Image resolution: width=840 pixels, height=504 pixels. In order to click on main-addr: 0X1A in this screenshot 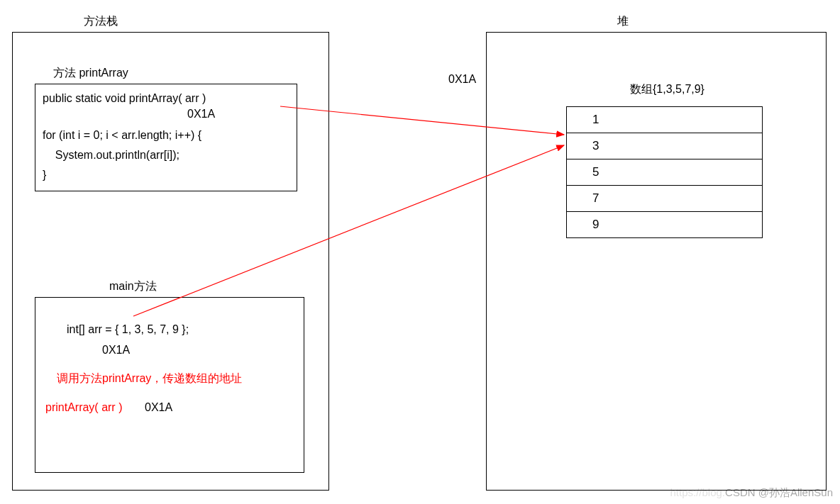, I will do `click(116, 350)`.